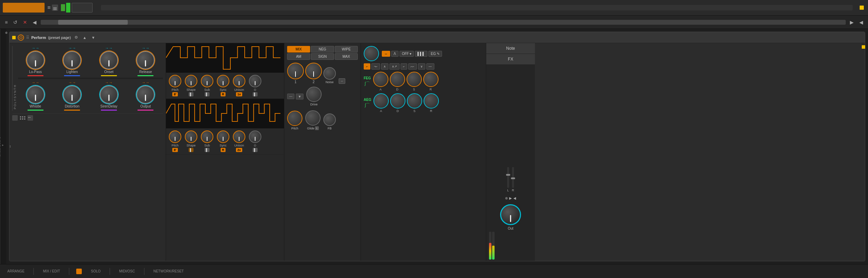 The image size is (868, 278). I want to click on track-link-button: ↔, so click(10, 147).